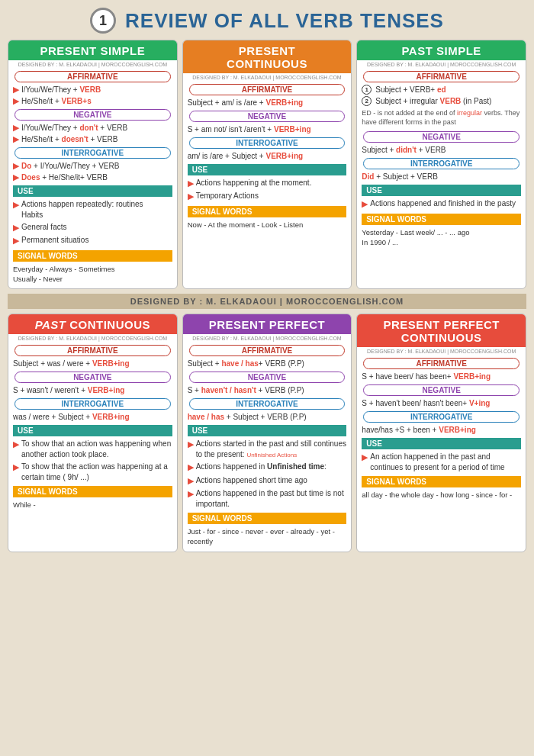 The width and height of the screenshot is (534, 756). What do you see at coordinates (267, 301) in the screenshot?
I see `divider: DESIGNED BY : M. ELKADAOUI | MOROCCOENGL…` at bounding box center [267, 301].